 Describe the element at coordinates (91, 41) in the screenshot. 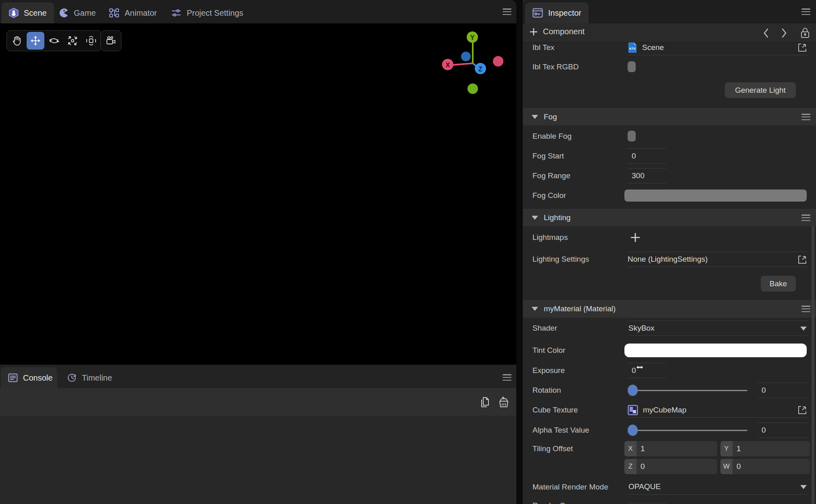

I see `orientation-tool-button` at that location.